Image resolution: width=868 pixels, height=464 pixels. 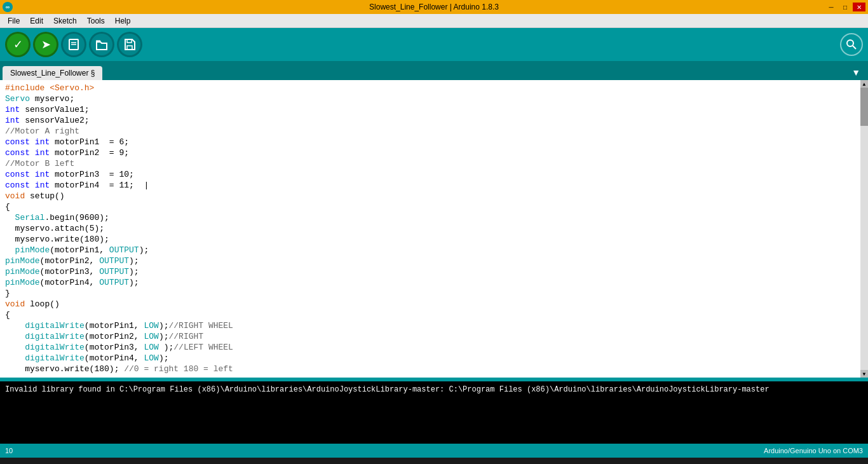 I want to click on minimize-button: ─, so click(x=831, y=7).